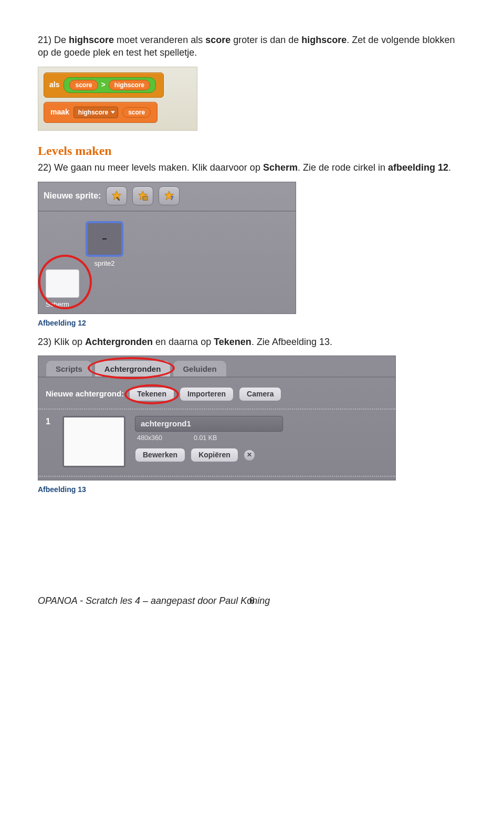 Image resolution: width=504 pixels, height=826 pixels. What do you see at coordinates (66, 305) in the screenshot?
I see `stage-label: Scherm` at bounding box center [66, 305].